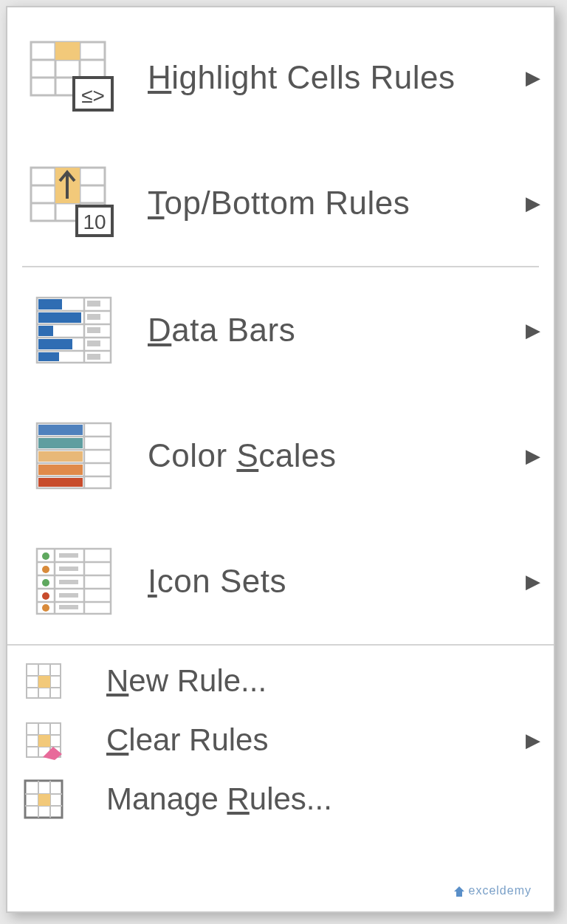  Describe the element at coordinates (281, 681) in the screenshot. I see `menu-item-new-rule: New Rule...` at that location.